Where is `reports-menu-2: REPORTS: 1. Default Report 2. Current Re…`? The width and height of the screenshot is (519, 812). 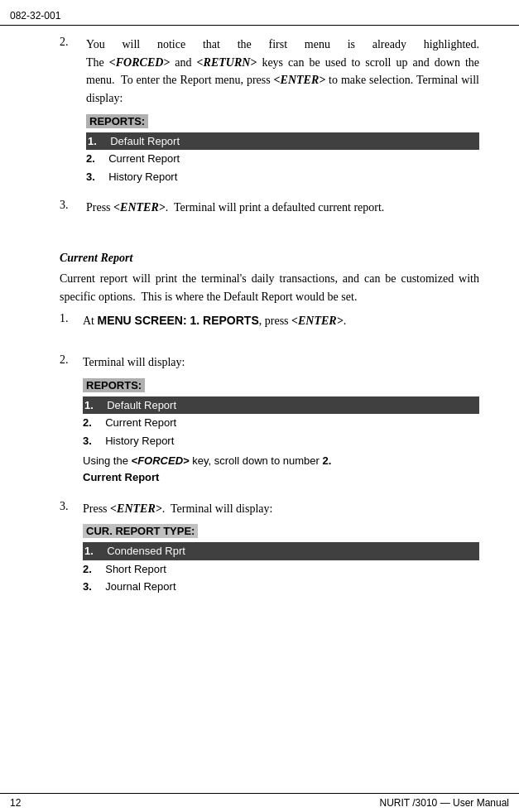 reports-menu-2: REPORTS: 1. Default Report 2. Current Re… is located at coordinates (281, 414).